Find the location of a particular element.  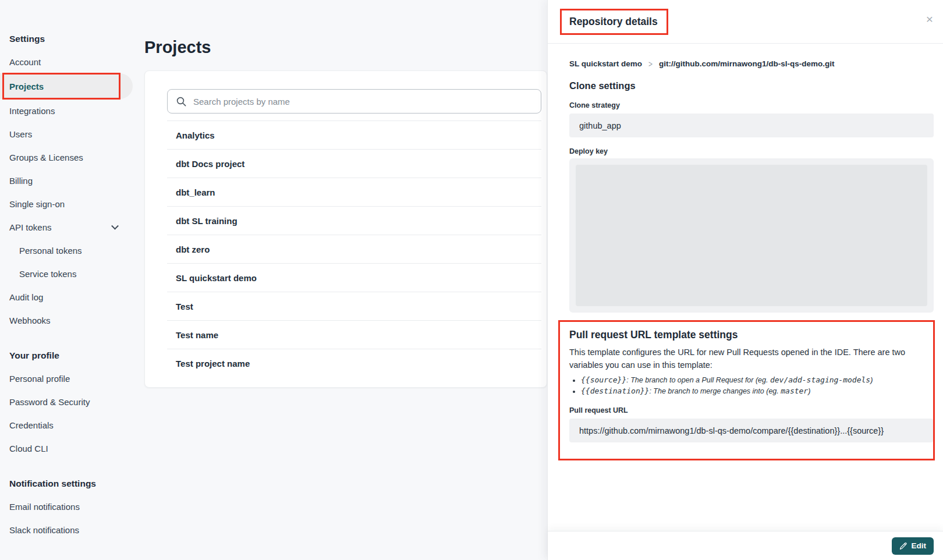

search-icon is located at coordinates (182, 101).